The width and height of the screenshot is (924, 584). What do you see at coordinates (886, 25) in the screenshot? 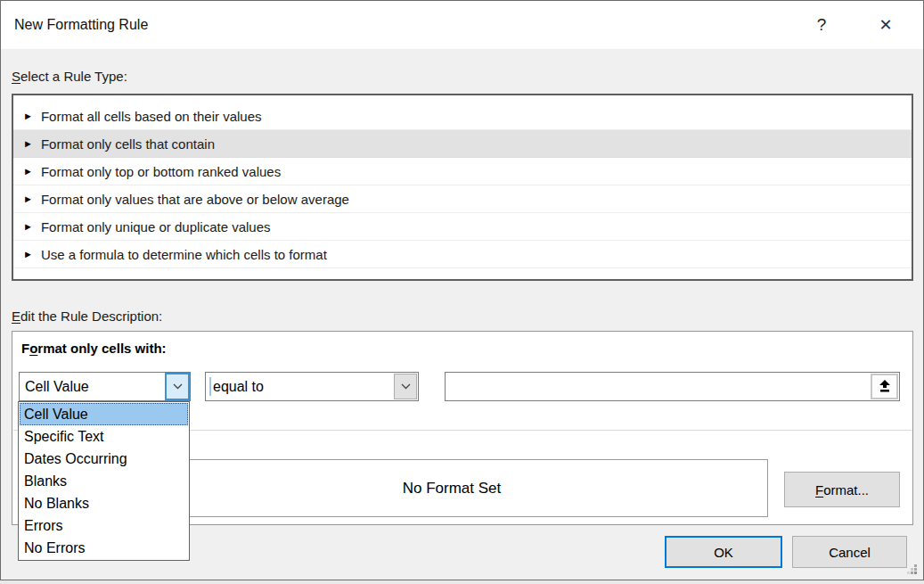
I see `close-icon: ✕` at bounding box center [886, 25].